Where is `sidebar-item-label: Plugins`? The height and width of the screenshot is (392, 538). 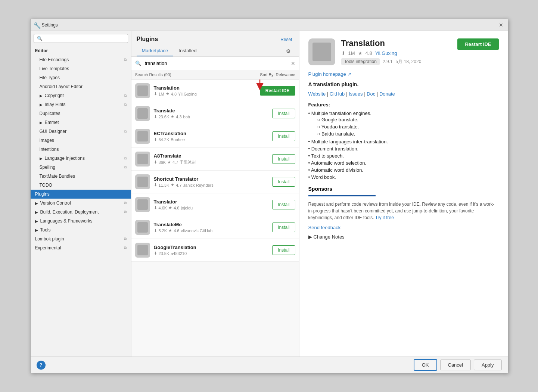
sidebar-item-label: Plugins is located at coordinates (43, 194).